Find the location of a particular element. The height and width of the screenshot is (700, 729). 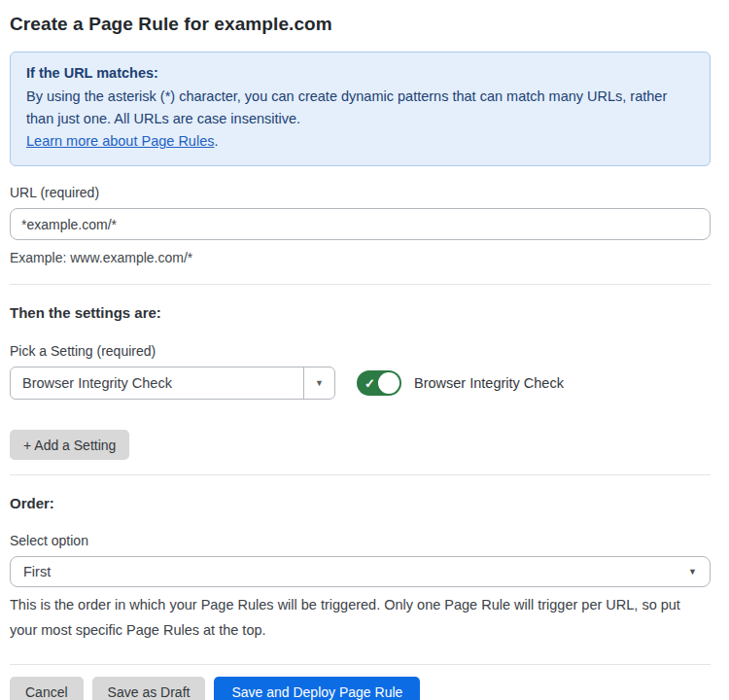

settings-section-heading: Then the settings are: is located at coordinates (360, 313).